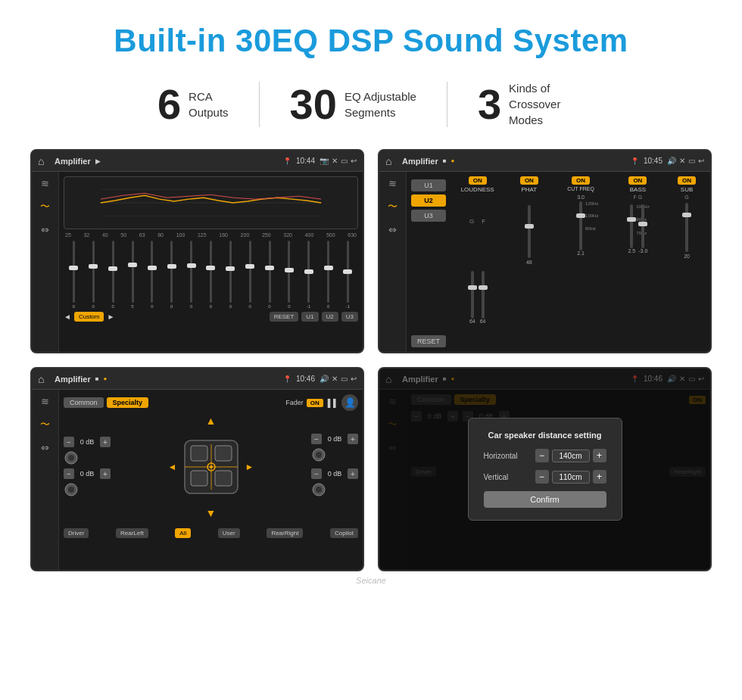 Image resolution: width=742 pixels, height=700 pixels. I want to click on vertical-minus: −, so click(542, 477).